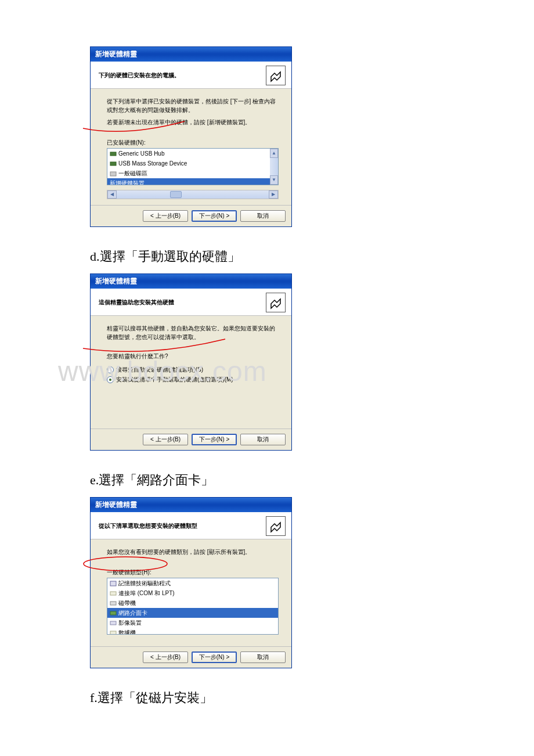  I want to click on list-item-label: 影像裝置, so click(130, 622).